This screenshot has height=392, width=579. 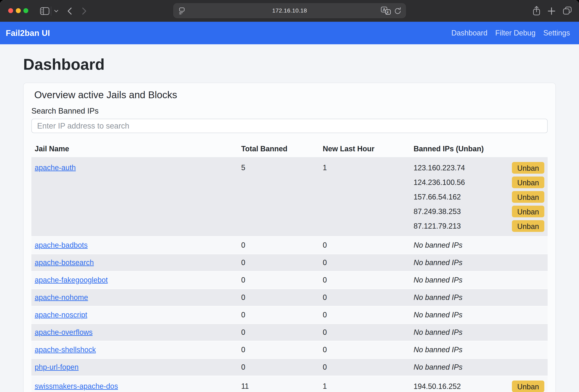 What do you see at coordinates (515, 33) in the screenshot?
I see `nav-link-filter-debug: Filter Debug` at bounding box center [515, 33].